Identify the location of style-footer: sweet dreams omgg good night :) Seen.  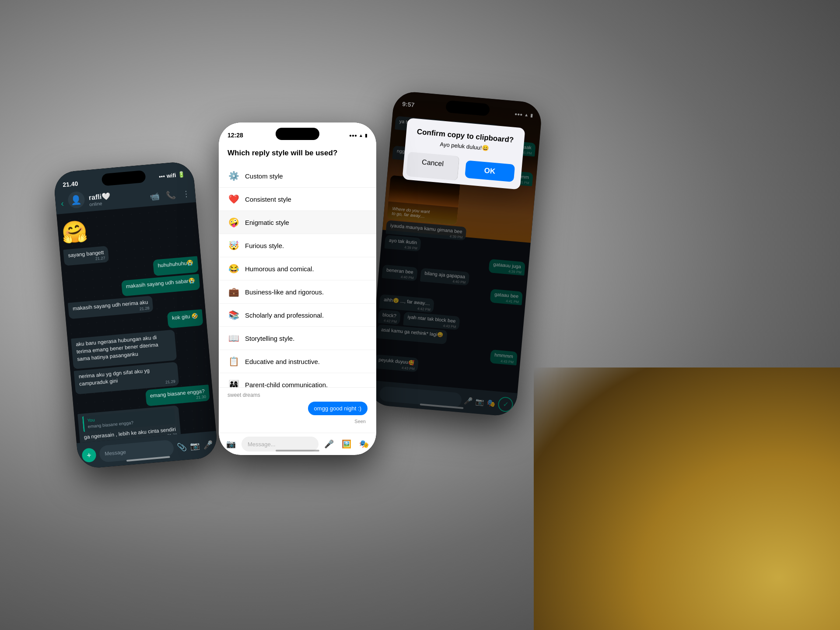
(298, 410).